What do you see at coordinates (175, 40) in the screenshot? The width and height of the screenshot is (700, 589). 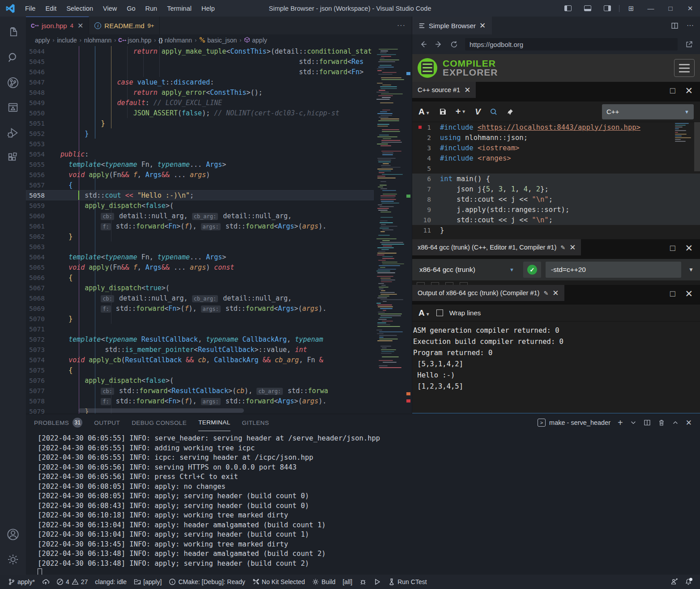 I see `breadcrumb-item-nlohmann: {}nlohmann` at bounding box center [175, 40].